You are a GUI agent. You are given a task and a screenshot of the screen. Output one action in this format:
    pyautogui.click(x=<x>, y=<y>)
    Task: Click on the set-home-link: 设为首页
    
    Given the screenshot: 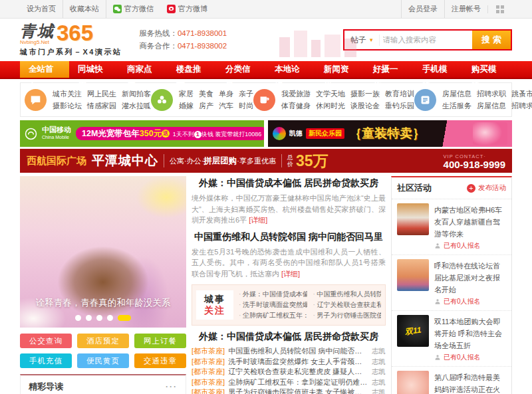 What is the action you would take?
    pyautogui.click(x=41, y=9)
    